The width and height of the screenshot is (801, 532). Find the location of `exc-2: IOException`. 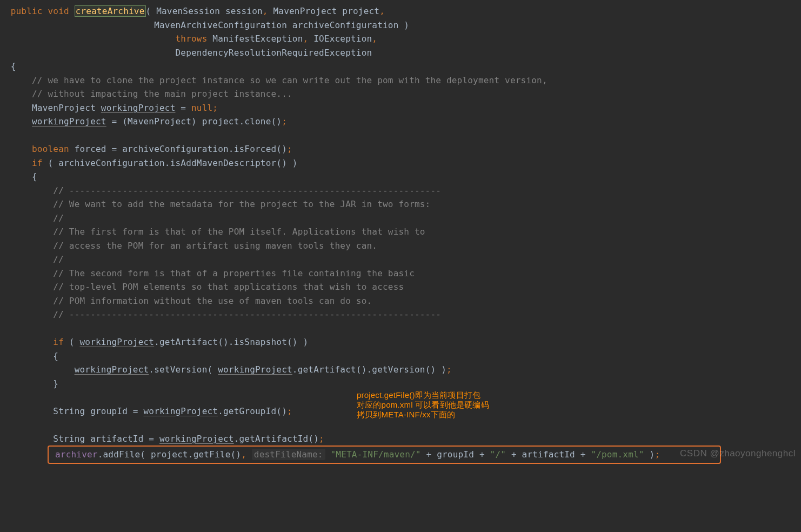

exc-2: IOException is located at coordinates (340, 39).